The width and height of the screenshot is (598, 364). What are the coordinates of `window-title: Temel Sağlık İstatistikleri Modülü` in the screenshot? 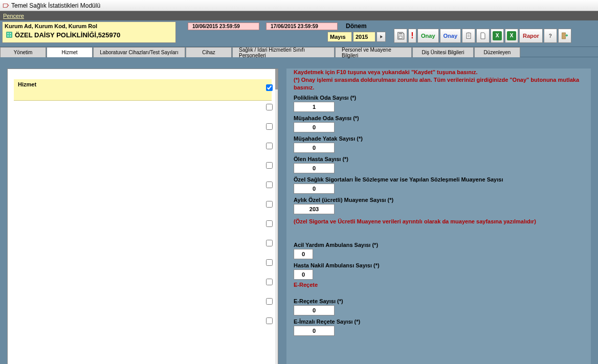 It's located at (56, 6).